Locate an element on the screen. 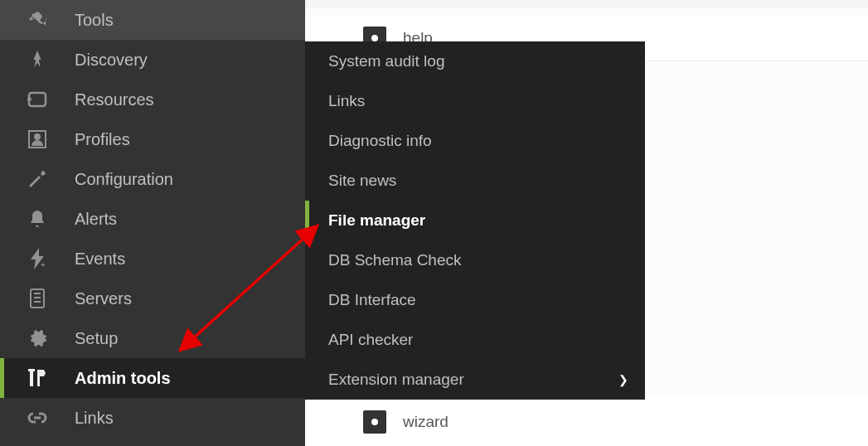 This screenshot has width=868, height=446. submenu-item-label: Extension manager is located at coordinates (396, 380).